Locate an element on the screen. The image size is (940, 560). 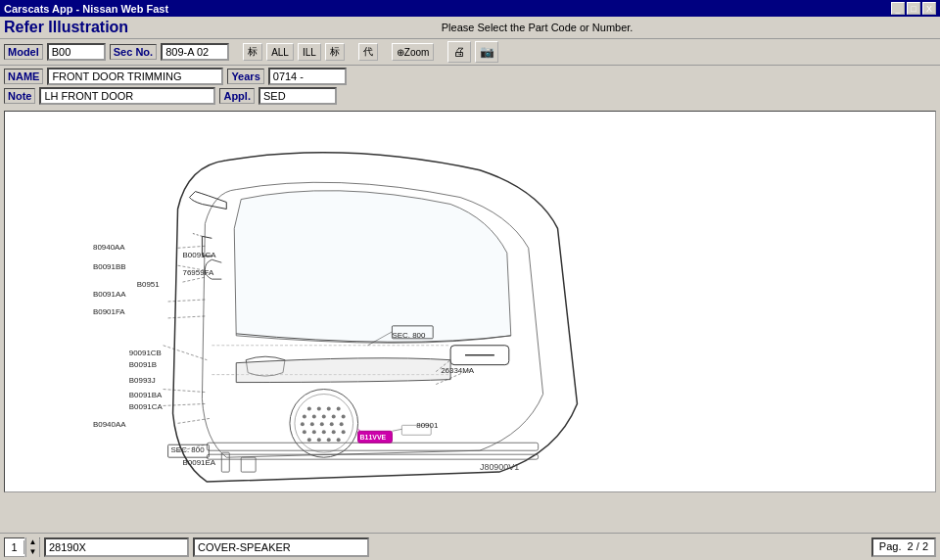
part-number-input is located at coordinates (117, 547).